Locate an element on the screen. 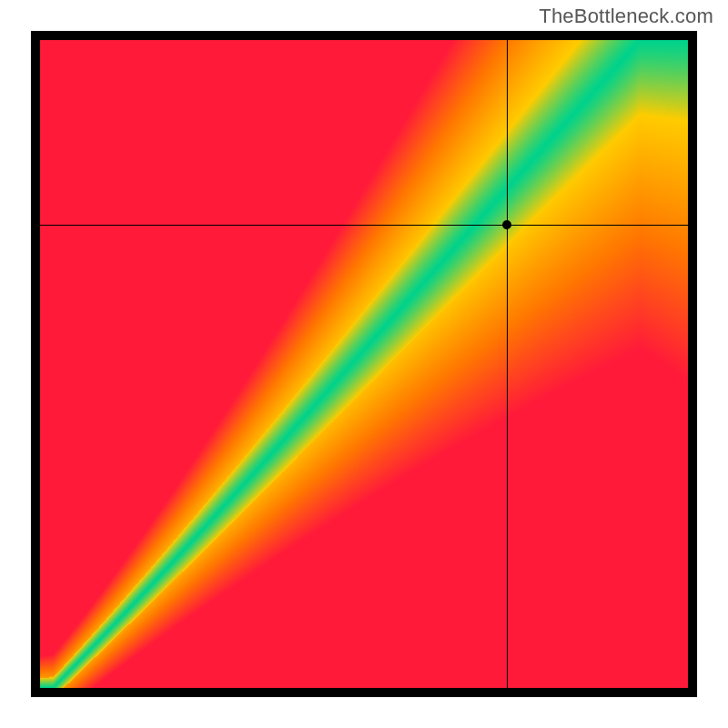  crosshair-horizontal is located at coordinates (364, 226).